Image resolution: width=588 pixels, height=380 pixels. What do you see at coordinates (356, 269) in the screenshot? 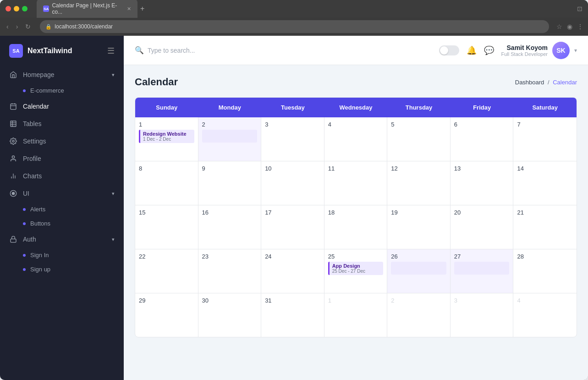
I see `event-app-design: App Design 25 Dec - 27 Dec` at bounding box center [356, 269].